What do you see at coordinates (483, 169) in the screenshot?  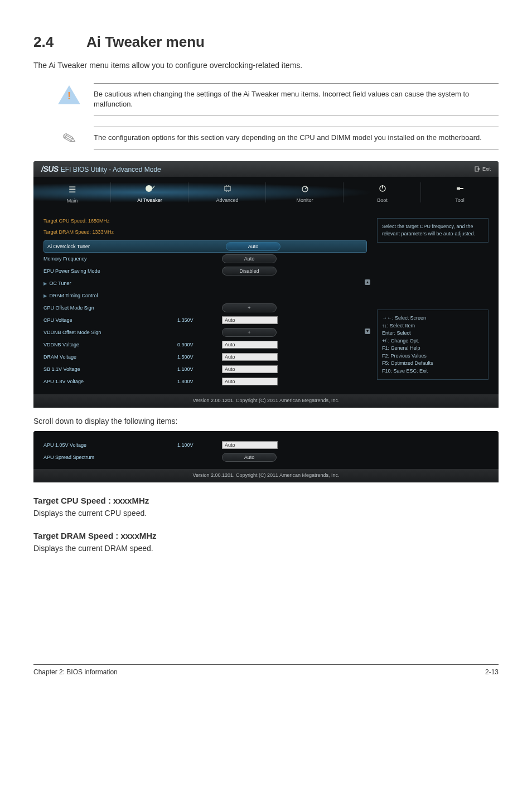 I see `exit-button: Exit` at bounding box center [483, 169].